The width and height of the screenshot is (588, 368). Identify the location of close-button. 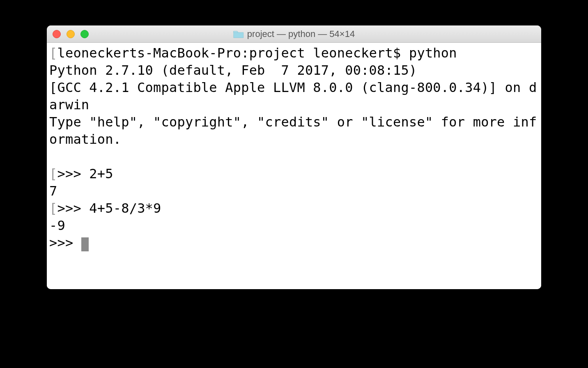
(57, 34).